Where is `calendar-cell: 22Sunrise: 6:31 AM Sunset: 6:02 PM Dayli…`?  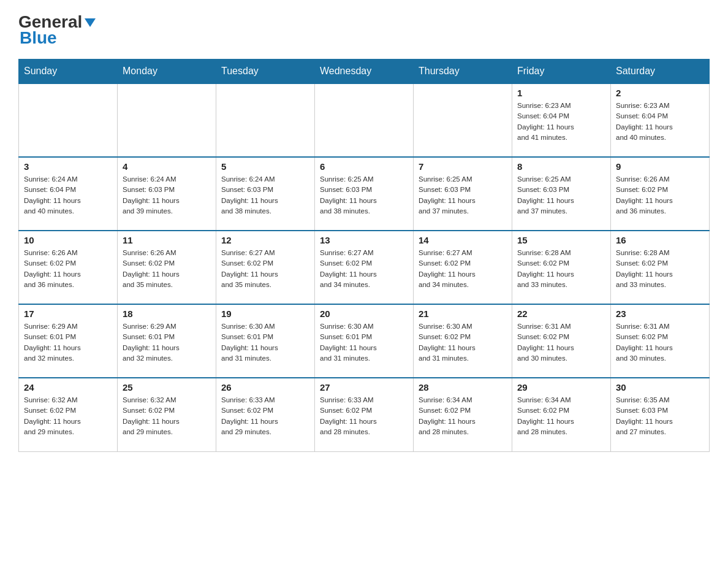
calendar-cell: 22Sunrise: 6:31 AM Sunset: 6:02 PM Dayli… is located at coordinates (561, 341).